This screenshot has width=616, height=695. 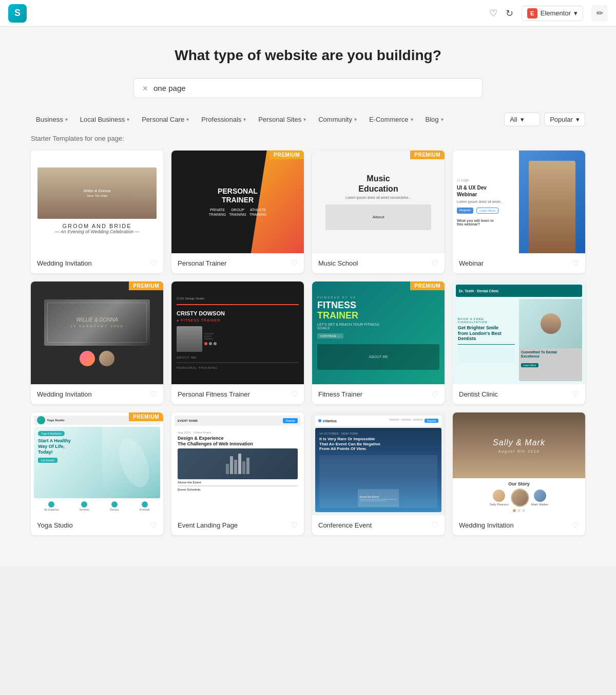 What do you see at coordinates (338, 263) in the screenshot?
I see `template-name: Music School` at bounding box center [338, 263].